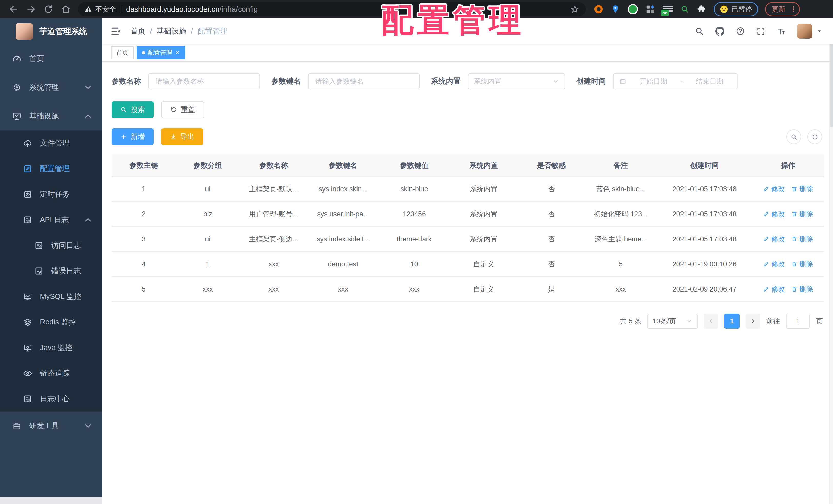 The width and height of the screenshot is (833, 504). Describe the element at coordinates (51, 373) in the screenshot. I see `sidebar-item-trace: 链路追踪` at that location.